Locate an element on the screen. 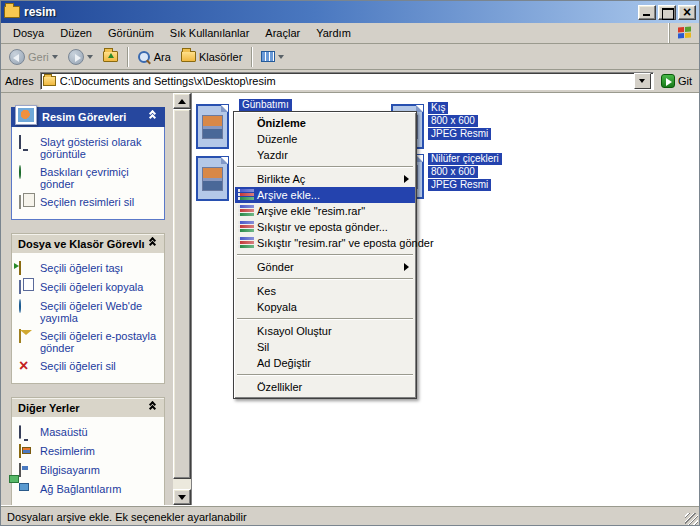  folders-label: Klasörler is located at coordinates (220, 57).